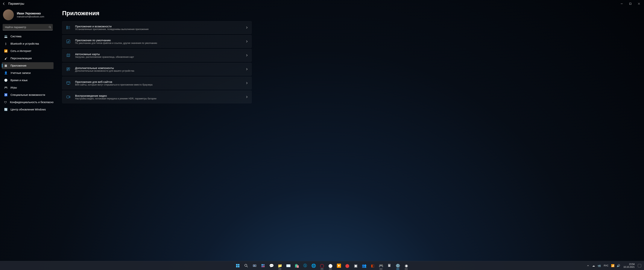 This screenshot has height=270, width=644. Describe the element at coordinates (4, 4) in the screenshot. I see `back-button` at that location.